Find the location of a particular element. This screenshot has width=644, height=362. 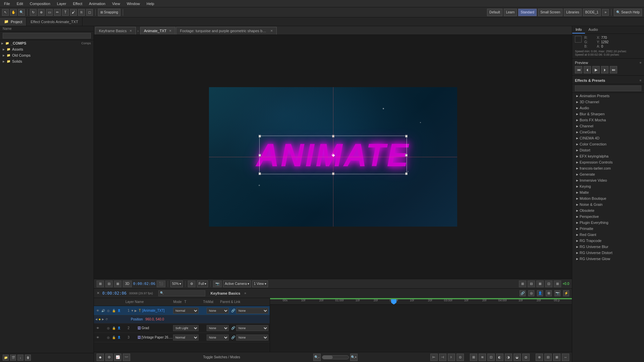

tl-btn-shy: 👤 is located at coordinates (540, 293).